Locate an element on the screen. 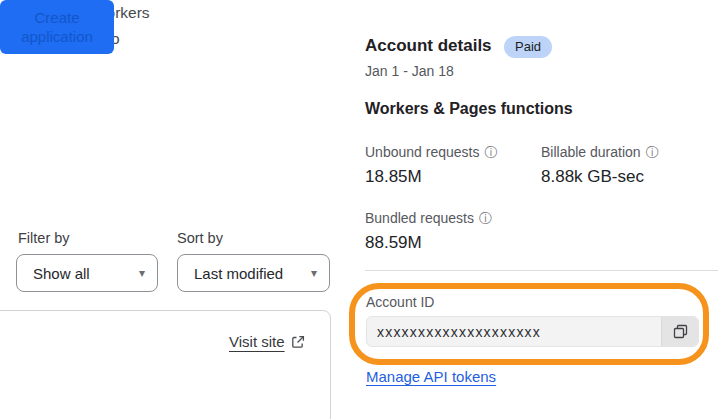 The image size is (718, 419). filter-dropdown: Show all ▾ is located at coordinates (87, 273).